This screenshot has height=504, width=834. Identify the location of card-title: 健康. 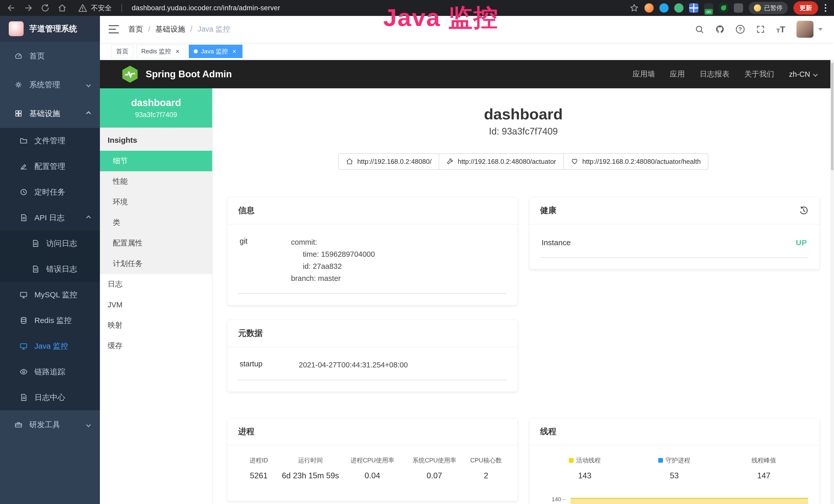
(548, 210).